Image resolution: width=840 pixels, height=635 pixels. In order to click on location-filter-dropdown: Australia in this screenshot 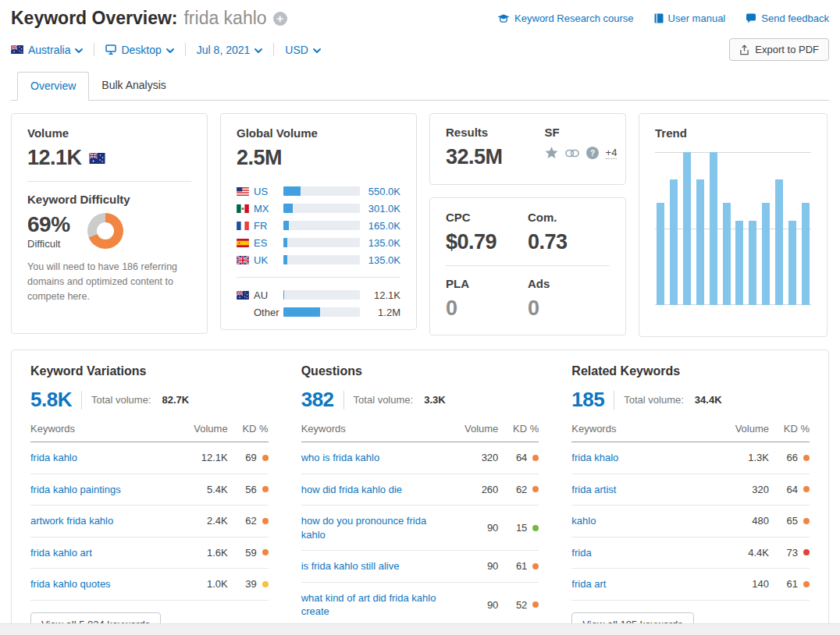, I will do `click(47, 50)`.